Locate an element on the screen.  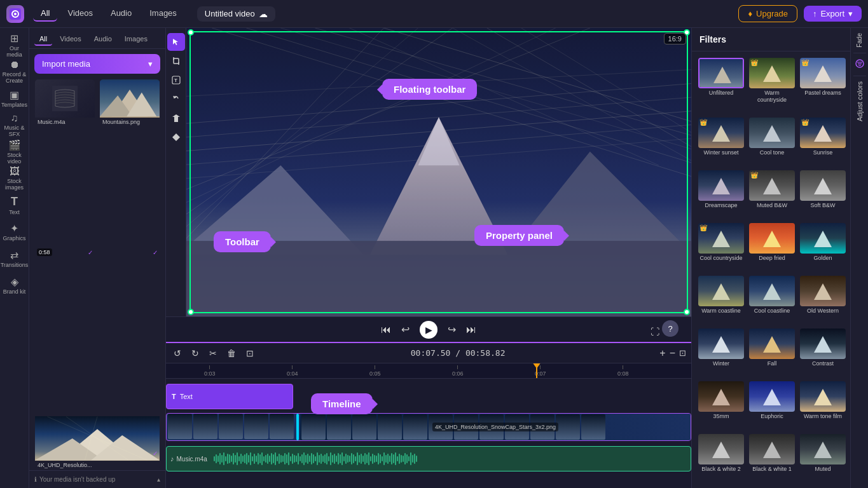
arrow-tool-button is located at coordinates (176, 118).